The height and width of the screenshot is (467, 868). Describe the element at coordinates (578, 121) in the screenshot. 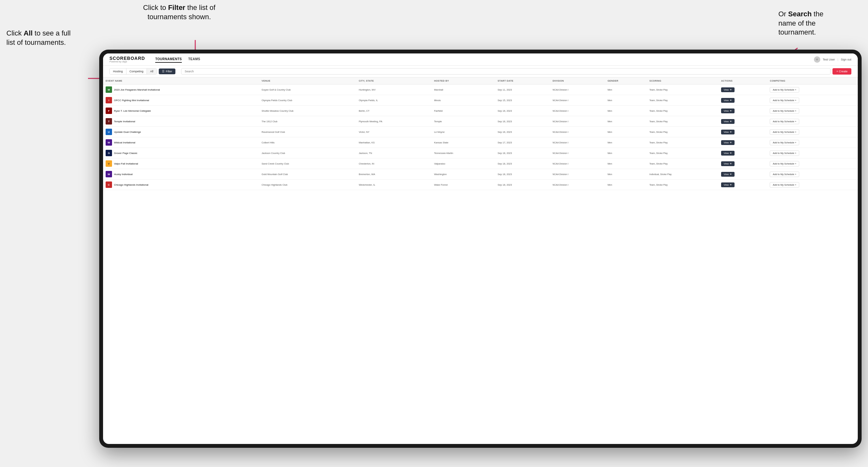

I see `cell-division-3: NCAA Division I` at that location.